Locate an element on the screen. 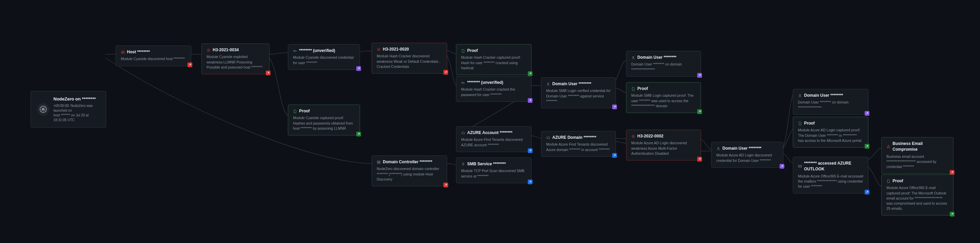  node-proof-azure-ad: Proof Module Azure AD Login captured pro… is located at coordinates (831, 132).